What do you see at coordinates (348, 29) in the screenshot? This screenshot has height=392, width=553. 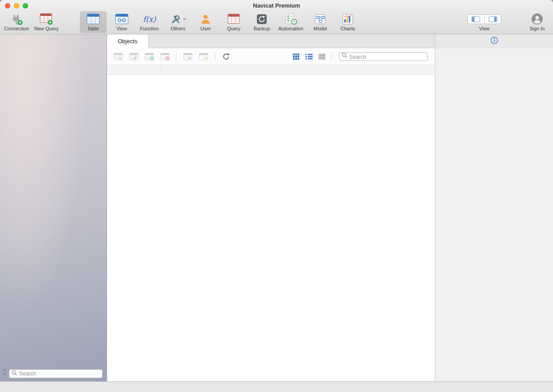 I see `toolbar-item-label: Charts` at bounding box center [348, 29].